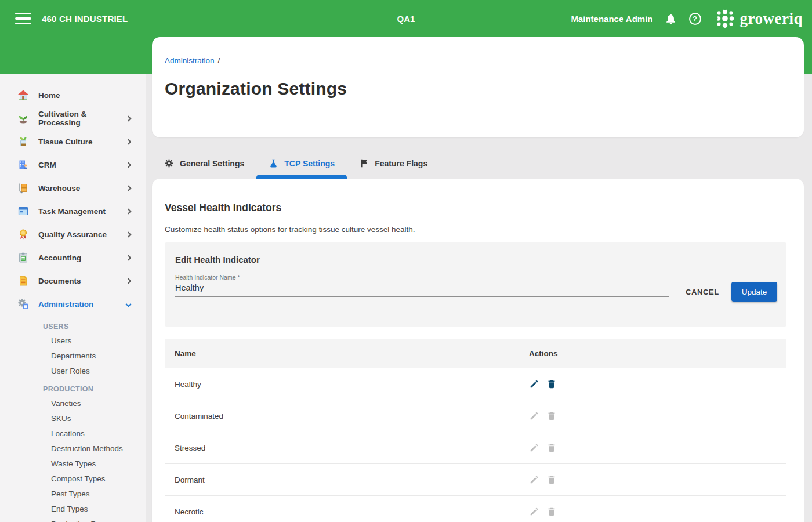  I want to click on menu-icon, so click(23, 19).